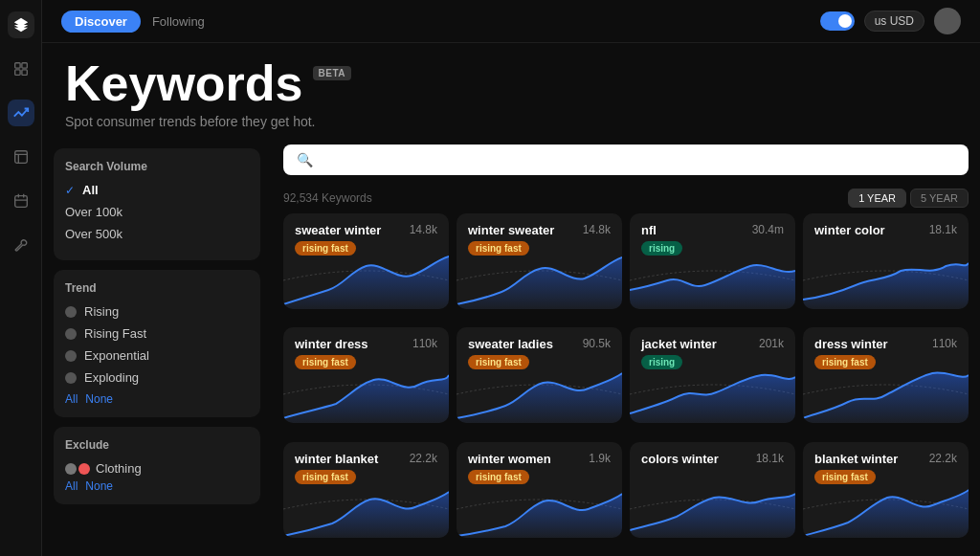 The width and height of the screenshot is (980, 556). I want to click on rising-fast-label: Rising Fast, so click(115, 333).